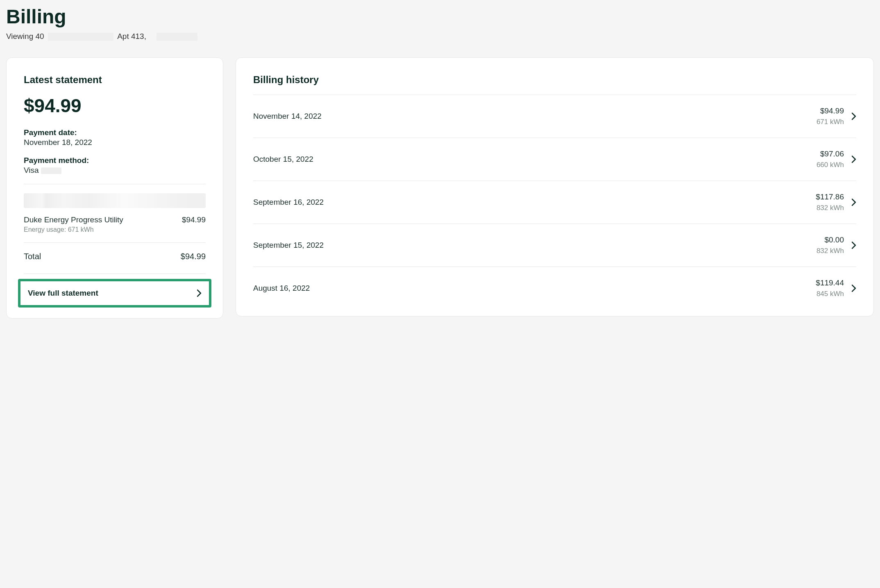 This screenshot has width=880, height=588. I want to click on history-date: November 14, 2022, so click(535, 116).